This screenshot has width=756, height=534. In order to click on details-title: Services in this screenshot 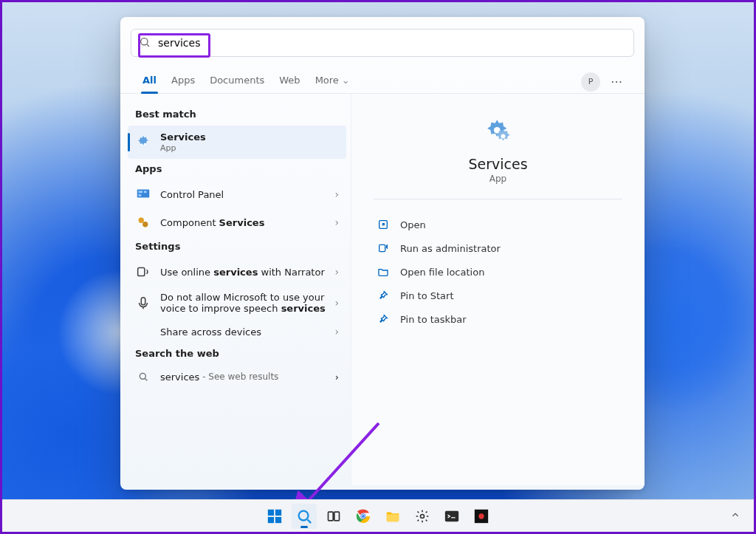, I will do `click(498, 164)`.